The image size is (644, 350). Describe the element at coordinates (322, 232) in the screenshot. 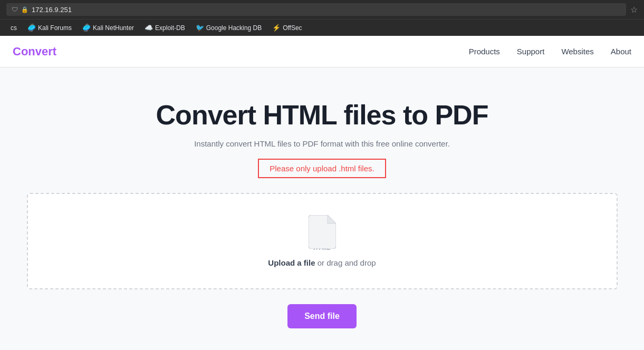

I see `html-file-icon` at that location.